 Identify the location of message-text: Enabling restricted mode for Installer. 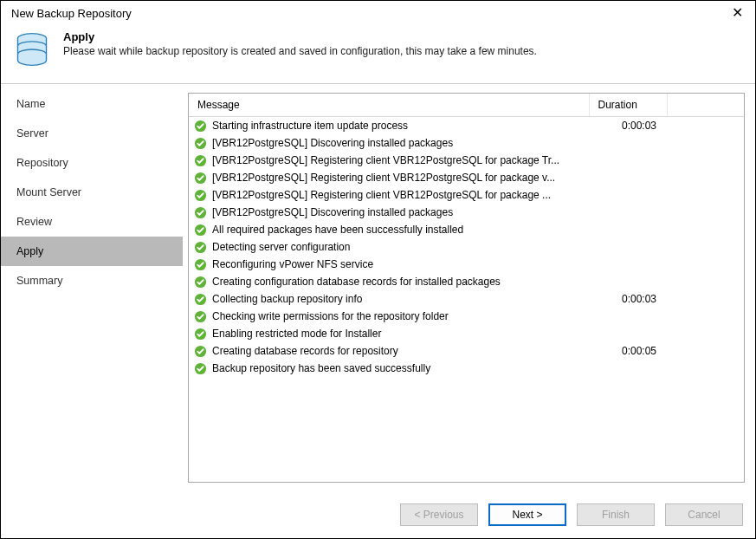
(296, 334).